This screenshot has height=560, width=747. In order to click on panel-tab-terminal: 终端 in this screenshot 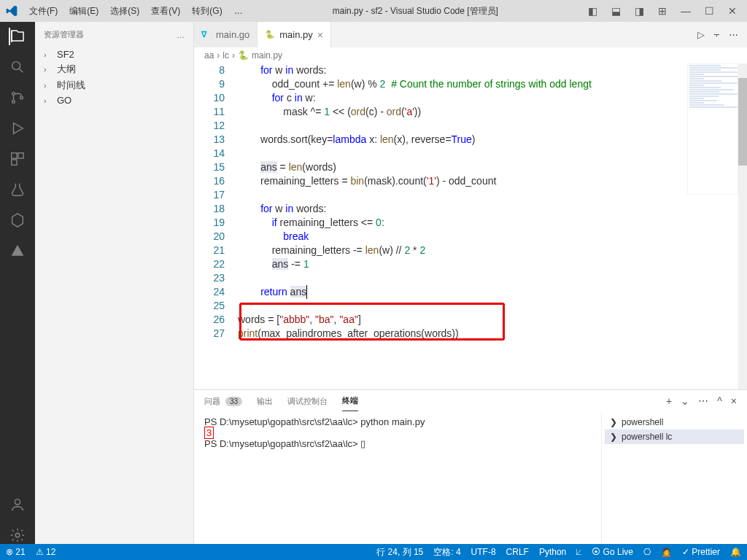, I will do `click(350, 401)`.